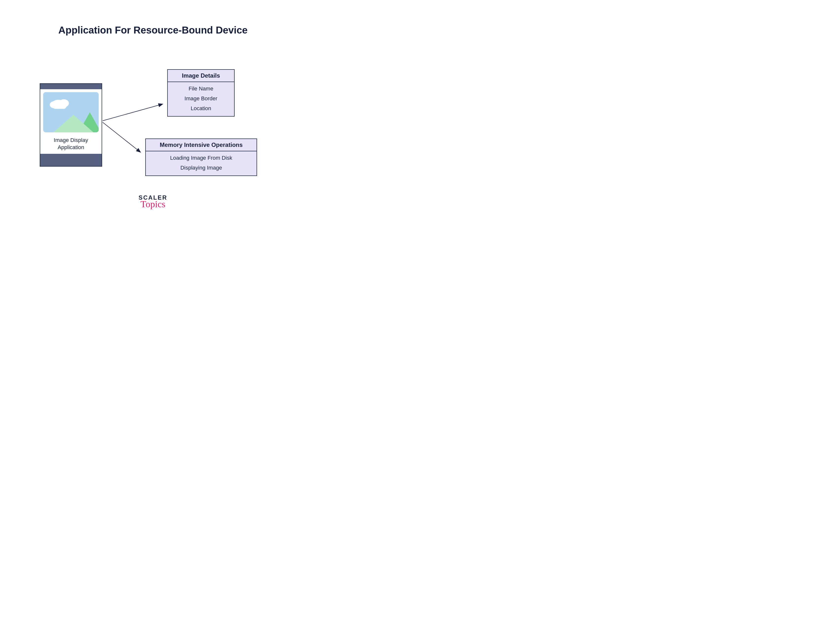 The image size is (839, 644). I want to click on arrow-to-details, so click(133, 112).